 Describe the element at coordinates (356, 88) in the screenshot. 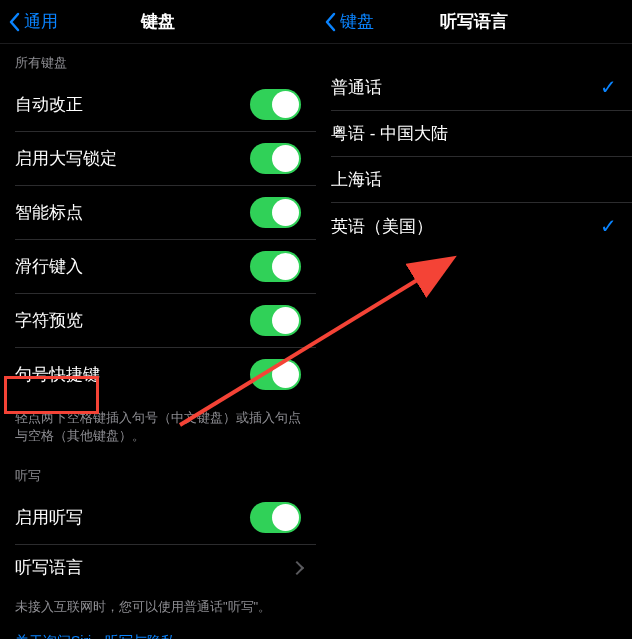

I see `row-label: 普通话` at that location.